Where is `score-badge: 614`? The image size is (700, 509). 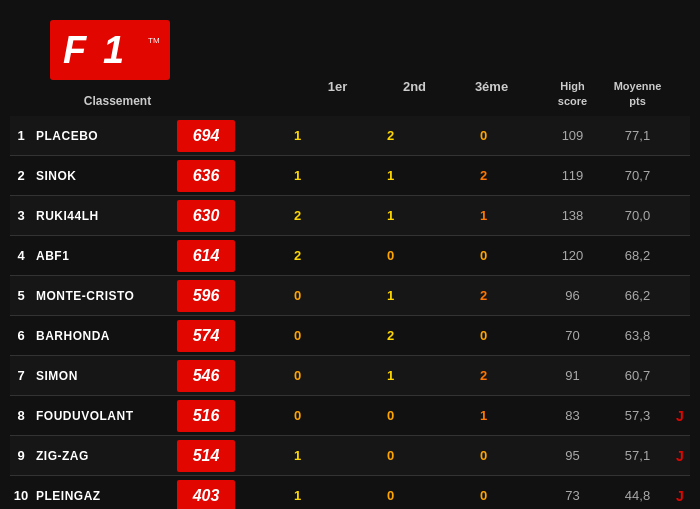 score-badge: 614 is located at coordinates (206, 256).